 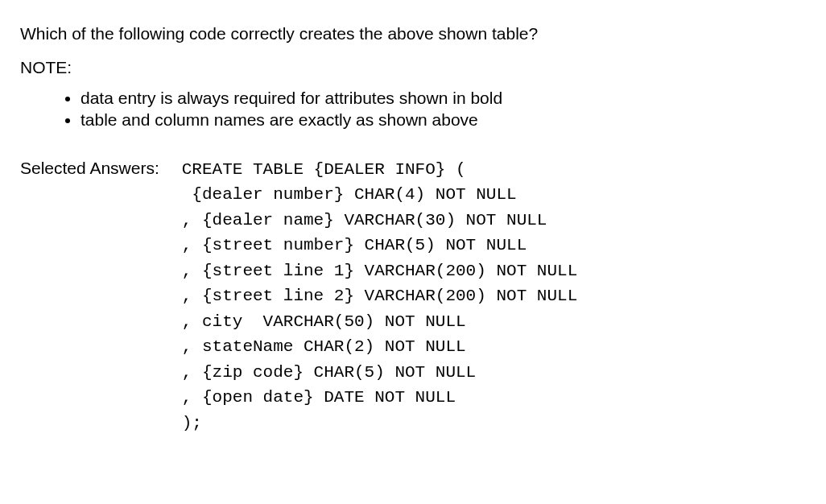 I want to click on selected-answers-label: Selected Answers:, so click(x=90, y=167).